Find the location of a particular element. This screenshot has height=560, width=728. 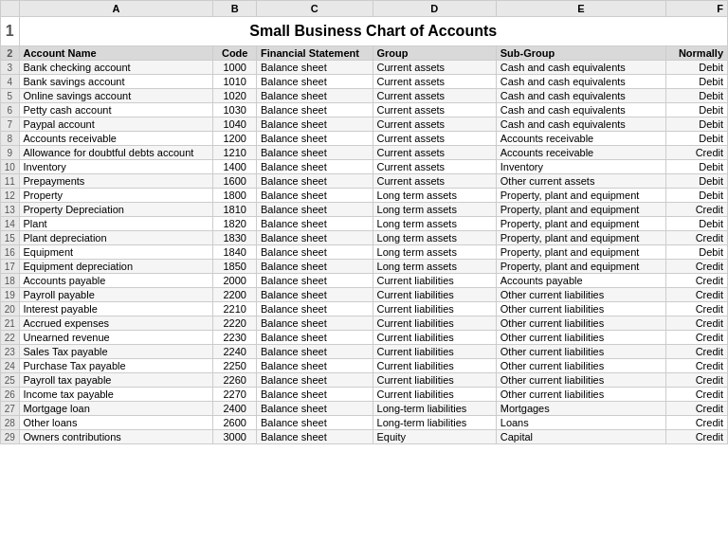

row-number: 9 is located at coordinates (10, 154).